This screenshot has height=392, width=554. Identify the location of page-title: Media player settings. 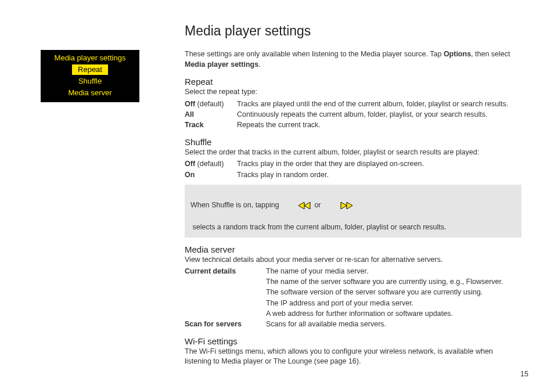
(353, 31).